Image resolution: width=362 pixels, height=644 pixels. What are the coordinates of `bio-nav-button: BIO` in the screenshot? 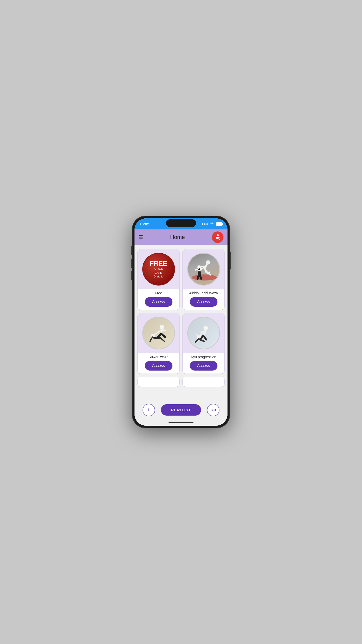 It's located at (213, 410).